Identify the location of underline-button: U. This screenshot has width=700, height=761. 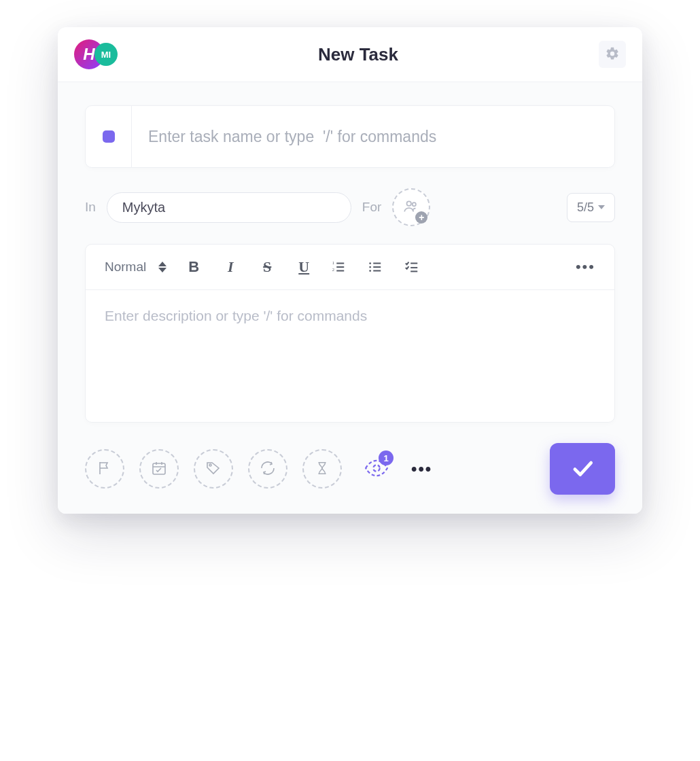
(304, 267).